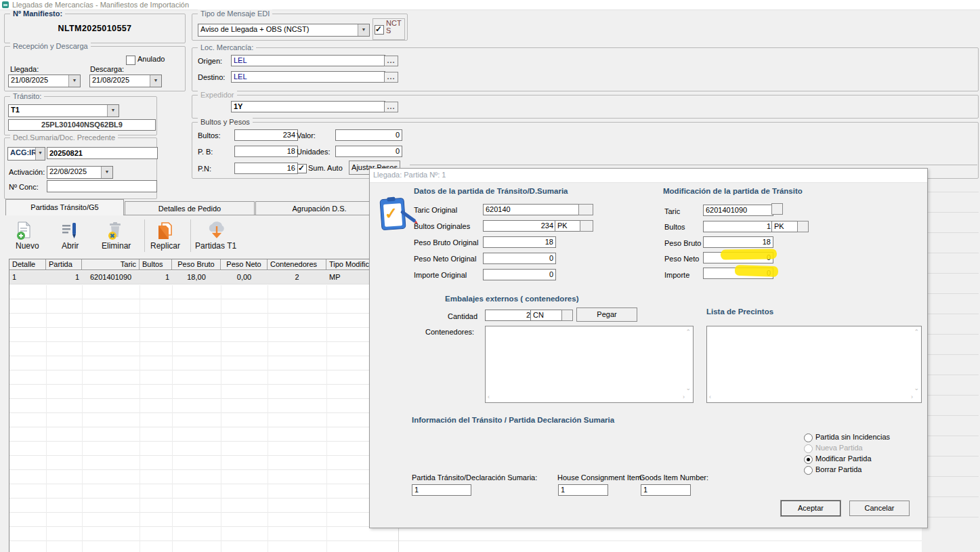 This screenshot has height=552, width=980. Describe the element at coordinates (738, 226) in the screenshot. I see `bultos-mod-field: 1` at that location.